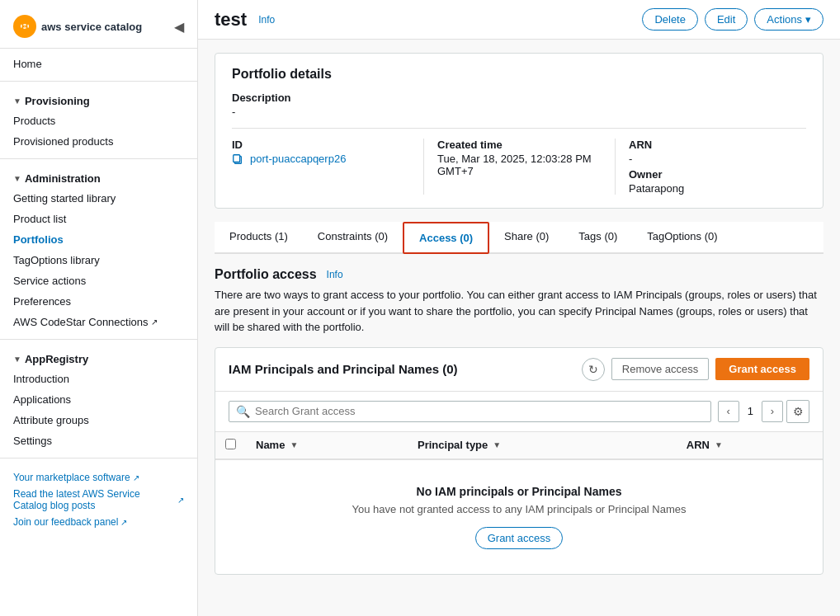 The height and width of the screenshot is (616, 840). I want to click on empty-state-title: No IAM principals or Principal Names, so click(519, 491).